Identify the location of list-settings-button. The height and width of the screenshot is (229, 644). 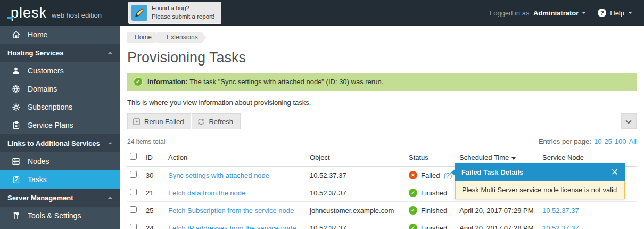
(629, 121).